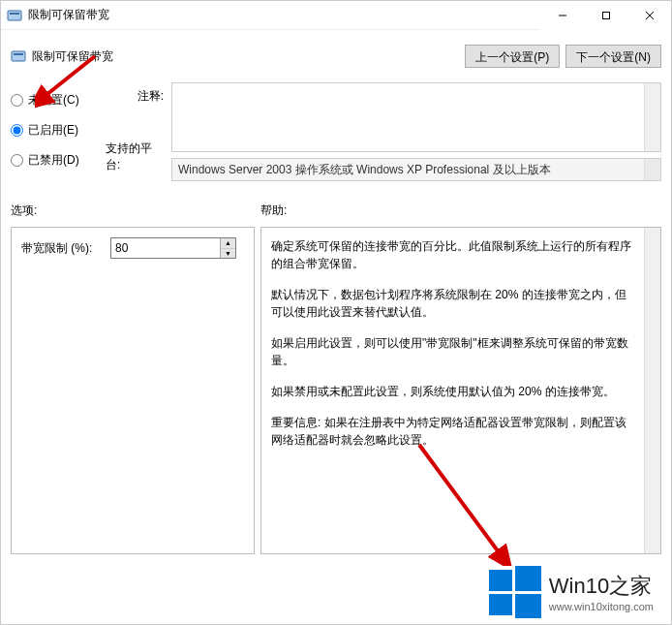 This screenshot has height=625, width=672. Describe the element at coordinates (416, 170) in the screenshot. I see `supported-platform-box: Windows Server 2003 操作系统或 Windows XP Pro…` at that location.